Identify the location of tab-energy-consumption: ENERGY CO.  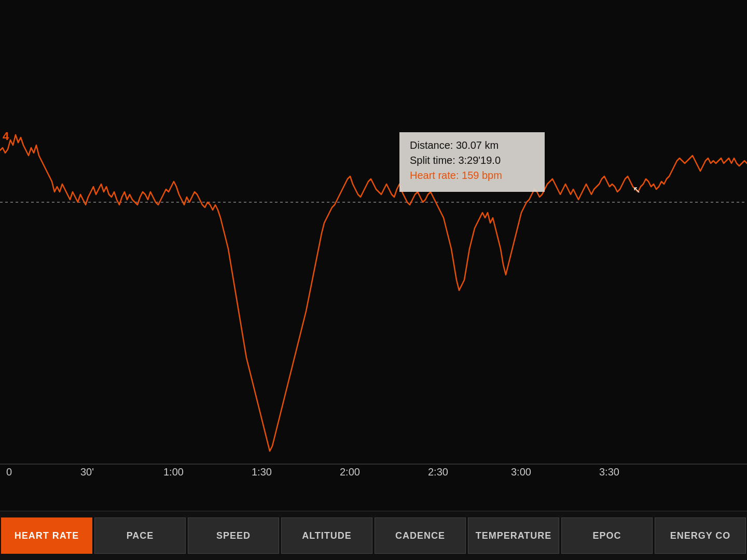
(700, 536).